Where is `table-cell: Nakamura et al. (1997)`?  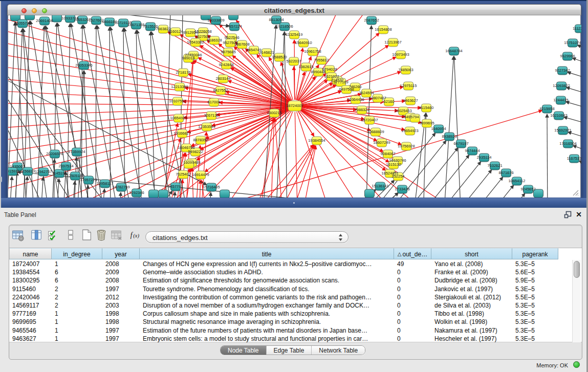 table-cell: Nakamura et al. (1997) is located at coordinates (472, 331).